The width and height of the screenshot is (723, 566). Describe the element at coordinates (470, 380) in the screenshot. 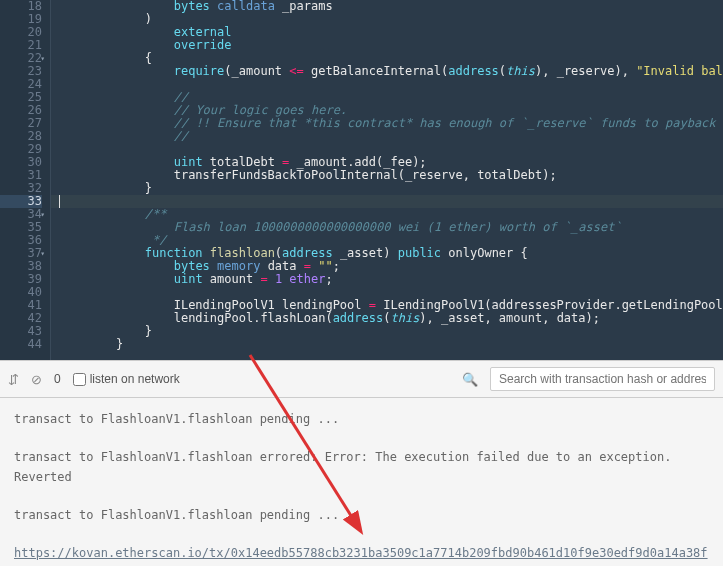

I see `search-icon: 🔍` at that location.